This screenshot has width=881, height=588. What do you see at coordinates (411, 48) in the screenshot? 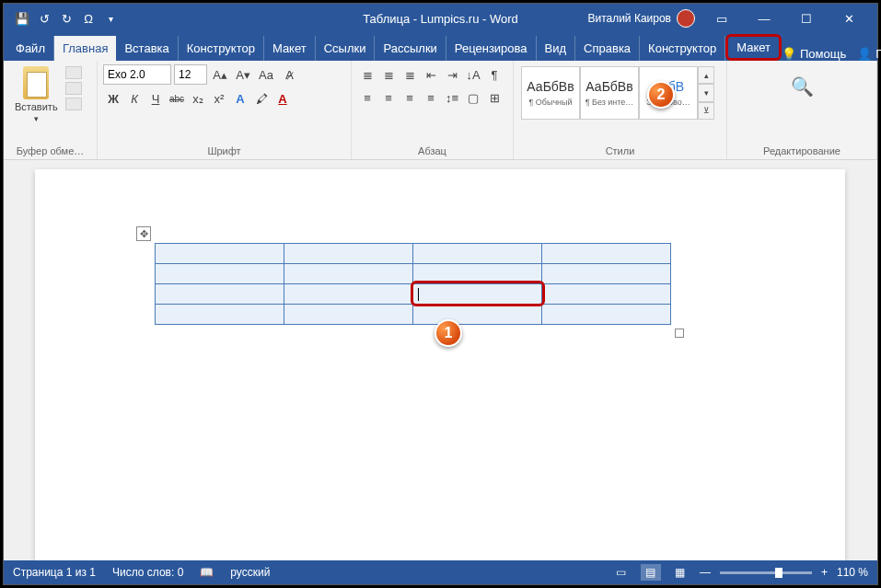
I see `tab-mailings: Рассылки` at bounding box center [411, 48].